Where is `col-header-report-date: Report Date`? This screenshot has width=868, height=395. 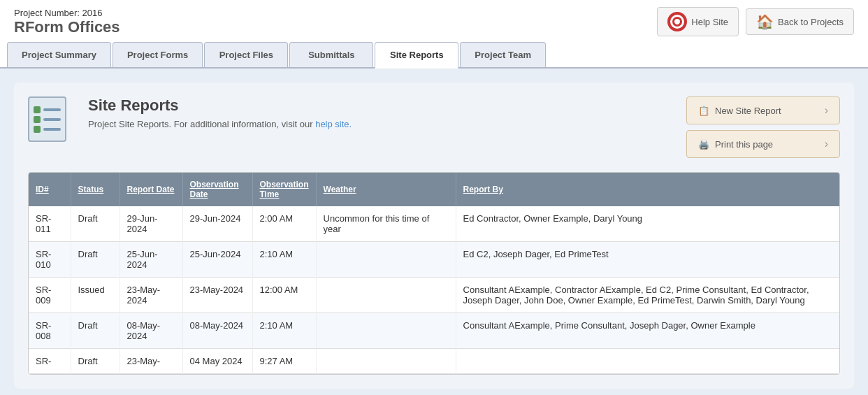
col-header-report-date: Report Date is located at coordinates (151, 189).